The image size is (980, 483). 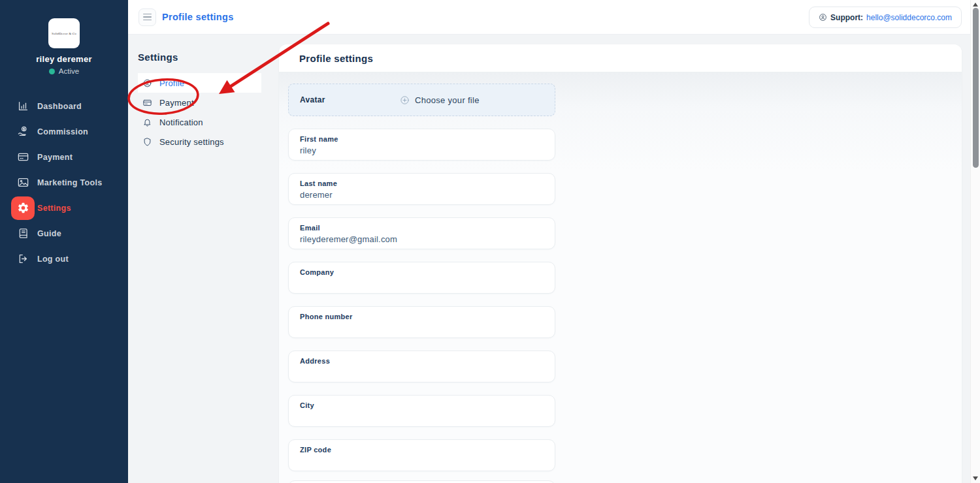 I want to click on choose-file-label: Choose your file, so click(x=447, y=101).